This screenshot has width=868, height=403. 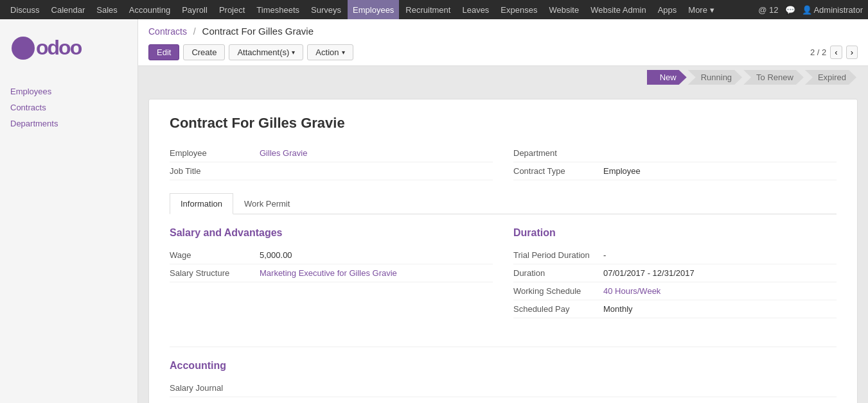 I want to click on salary-section: Salary and Advantages Wage 5,000.00 Sala…, so click(x=332, y=273).